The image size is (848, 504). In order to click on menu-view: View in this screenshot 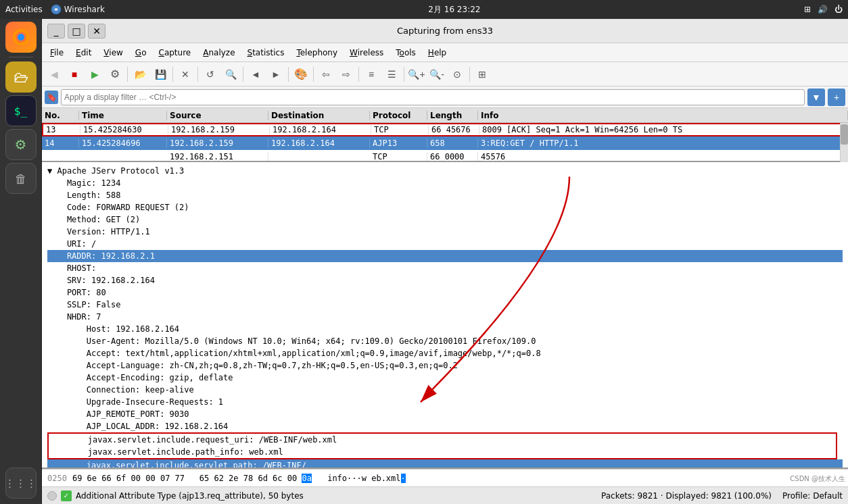, I will do `click(113, 53)`.